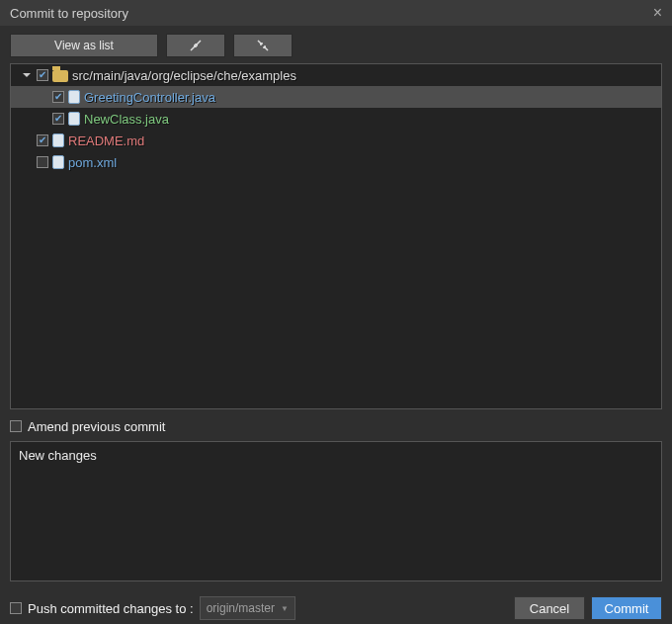 This screenshot has height=624, width=672. I want to click on footer: ✔ Push committed changes to : origin/mas…, so click(336, 608).